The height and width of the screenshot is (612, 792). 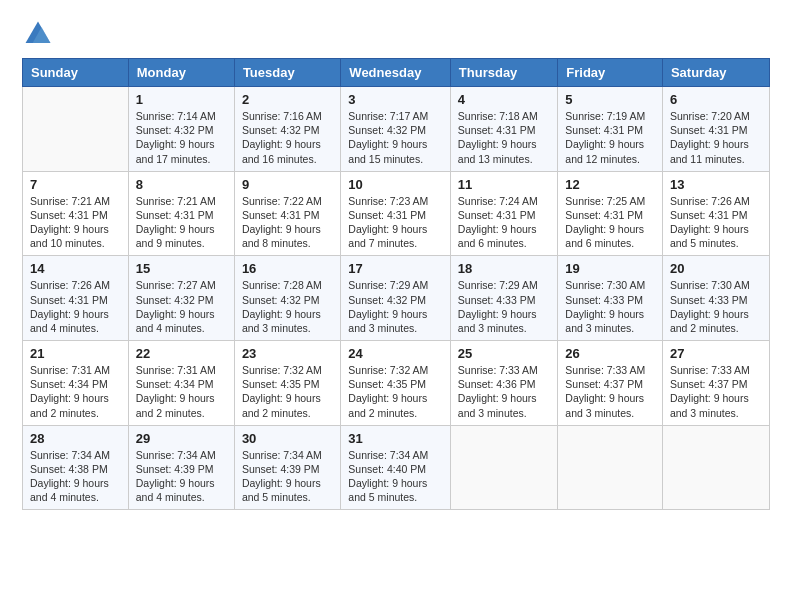 What do you see at coordinates (287, 298) in the screenshot?
I see `calendar-cell: 16Sunrise: 7:28 AM Sunset: 4:32 PM Dayli…` at bounding box center [287, 298].